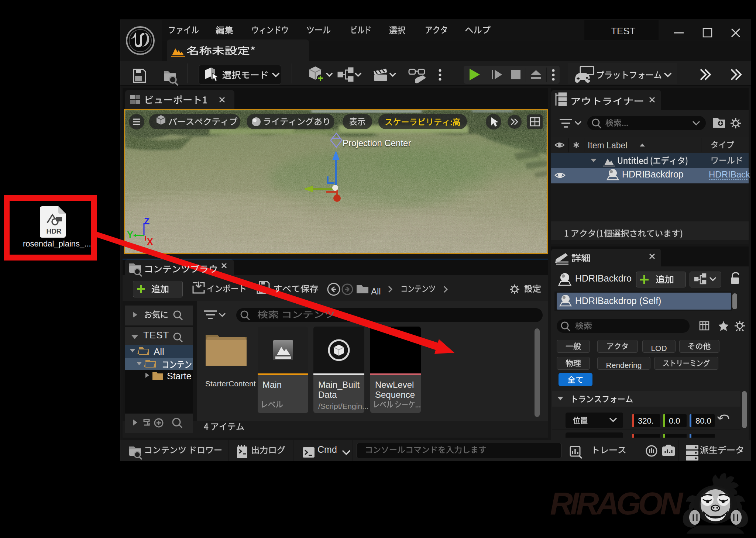 The width and height of the screenshot is (756, 538). I want to click on svg-text: RIRAGON, so click(617, 503).